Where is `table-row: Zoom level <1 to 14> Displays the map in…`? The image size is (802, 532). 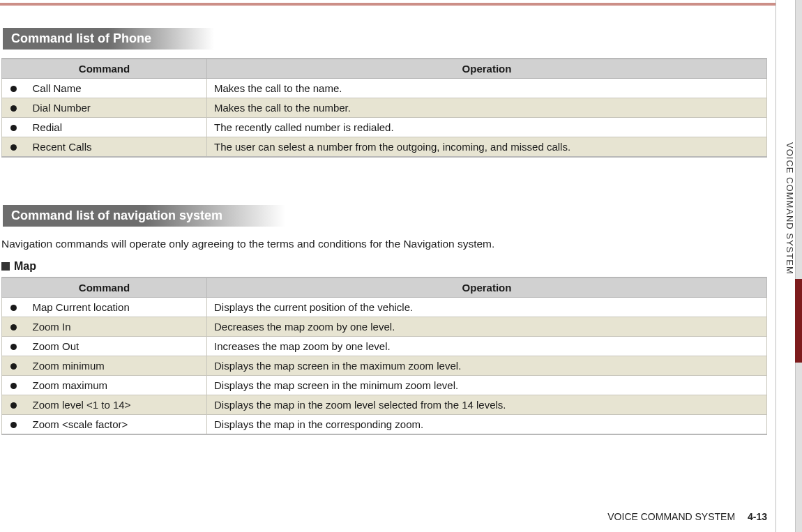 table-row: Zoom level <1 to 14> Displays the map in… is located at coordinates (385, 405).